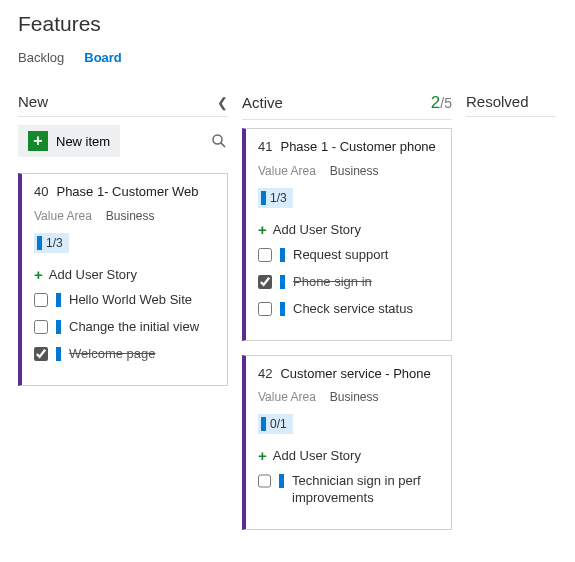 The width and height of the screenshot is (575, 562). What do you see at coordinates (448, 103) in the screenshot?
I see `wip-limit: 5` at bounding box center [448, 103].